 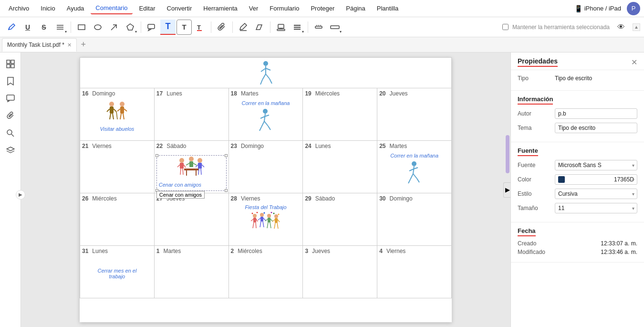 What do you see at coordinates (222, 27) in the screenshot?
I see `attachment-tool` at bounding box center [222, 27].